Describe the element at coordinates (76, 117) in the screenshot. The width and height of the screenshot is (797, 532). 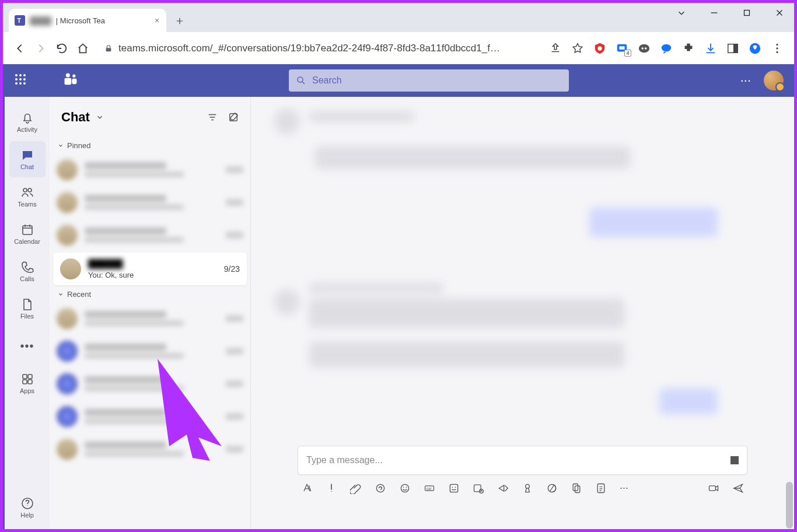
I see `chat-heading: Chat` at that location.